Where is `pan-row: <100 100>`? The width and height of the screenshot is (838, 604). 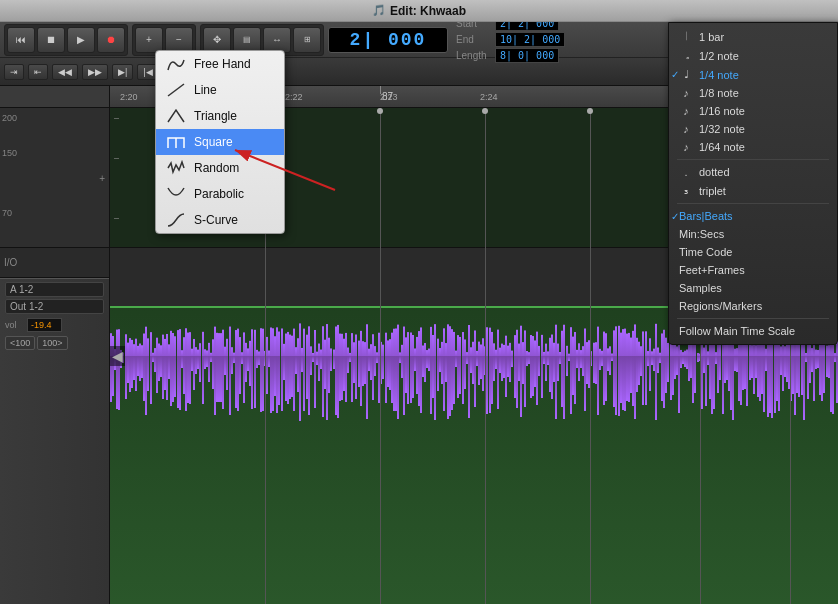
pan-row: <100 100> is located at coordinates (54, 343).